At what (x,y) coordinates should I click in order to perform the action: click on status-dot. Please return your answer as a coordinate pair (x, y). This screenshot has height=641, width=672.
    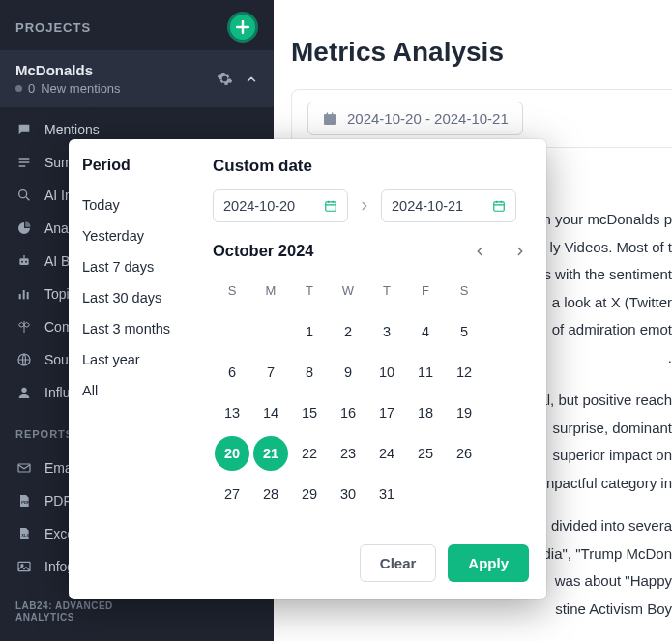
    Looking at the image, I should click on (19, 89).